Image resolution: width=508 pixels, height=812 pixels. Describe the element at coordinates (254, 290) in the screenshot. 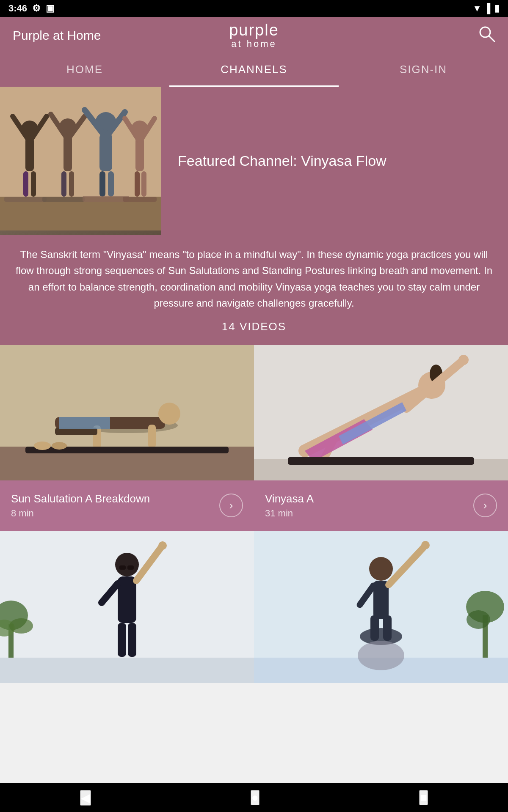

I see `channel-description-section: The Sanskrit term "Vinyasa" means "to pl…` at that location.